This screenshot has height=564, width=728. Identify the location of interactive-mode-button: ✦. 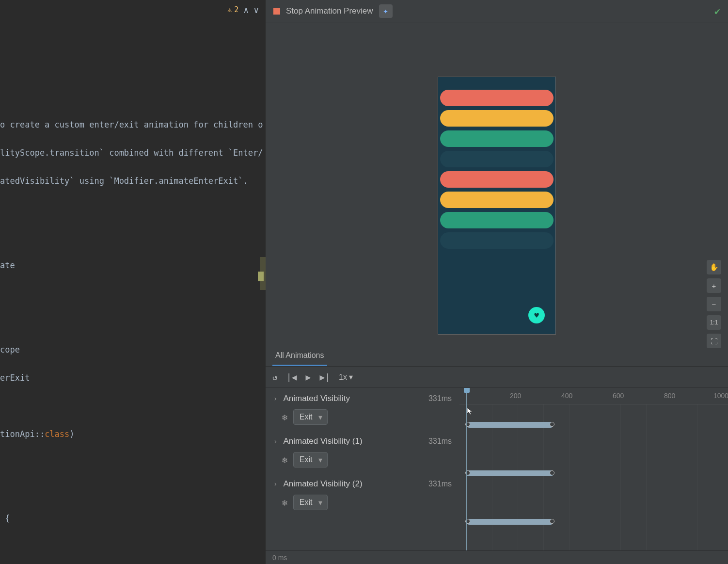
(386, 11).